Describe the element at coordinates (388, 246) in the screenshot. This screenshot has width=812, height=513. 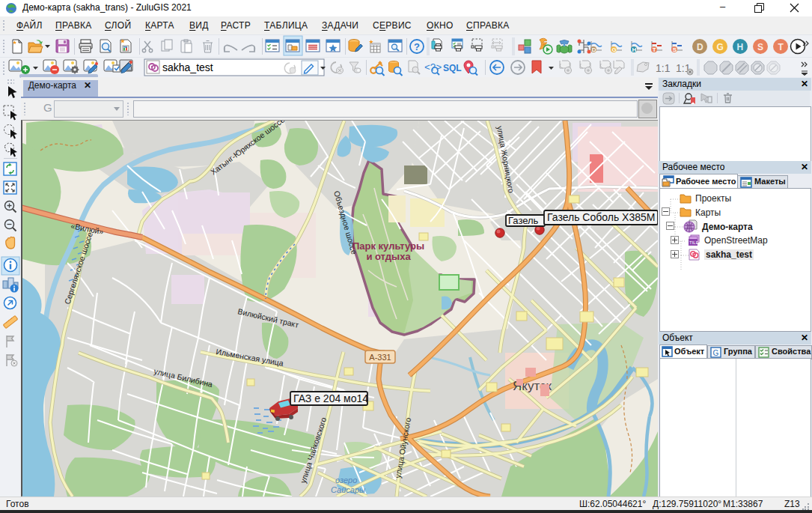
I see `svg-text: Парк культуры` at that location.